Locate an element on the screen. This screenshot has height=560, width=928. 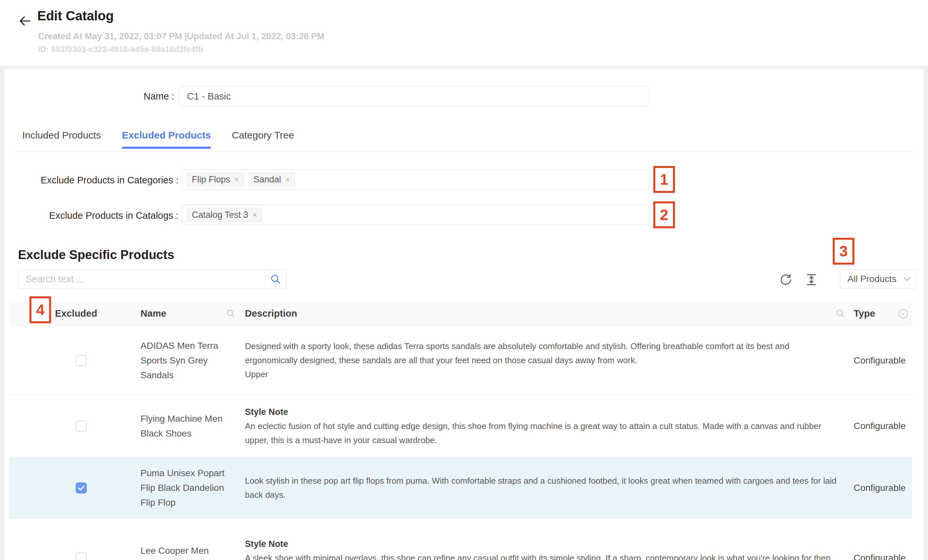
annotation-1: 1 is located at coordinates (664, 179).